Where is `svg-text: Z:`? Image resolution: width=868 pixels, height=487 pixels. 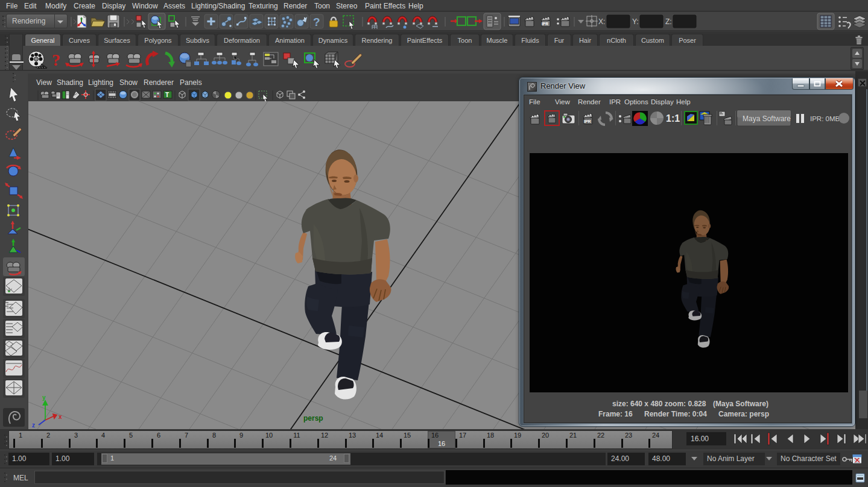 svg-text: Z: is located at coordinates (668, 22).